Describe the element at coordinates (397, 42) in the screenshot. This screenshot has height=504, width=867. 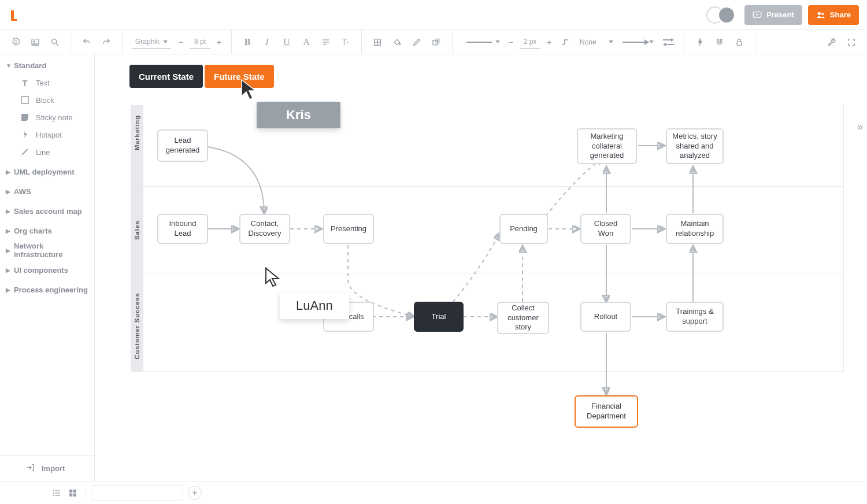
I see `bucket-icon` at that location.